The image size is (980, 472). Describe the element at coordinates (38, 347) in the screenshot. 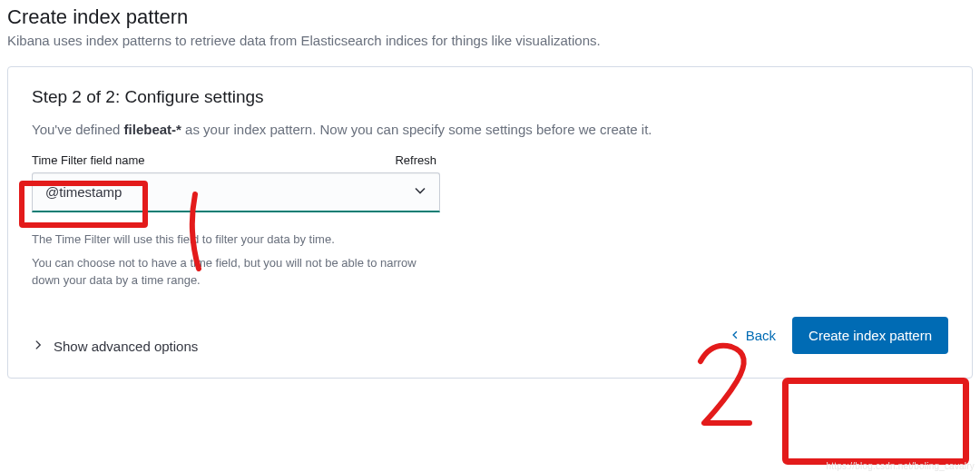

I see `chevron-right-icon` at that location.